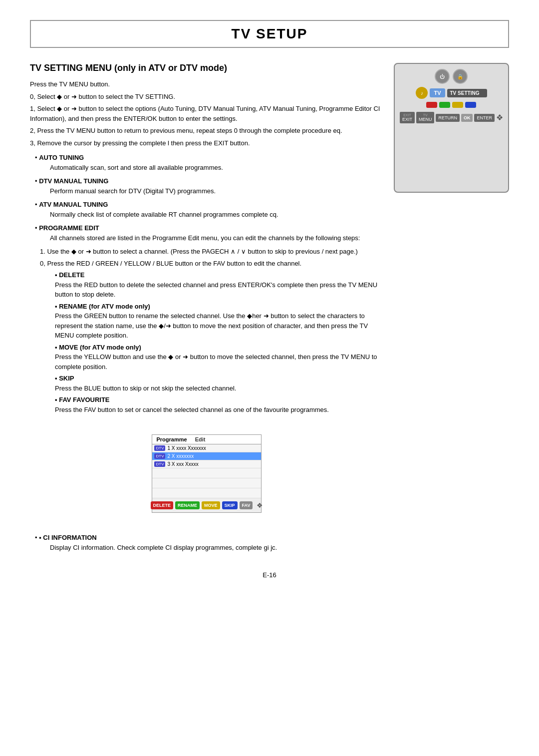 This screenshot has width=539, height=756. Describe the element at coordinates (500, 118) in the screenshot. I see `nav-arrows-icon: ❖` at that location.